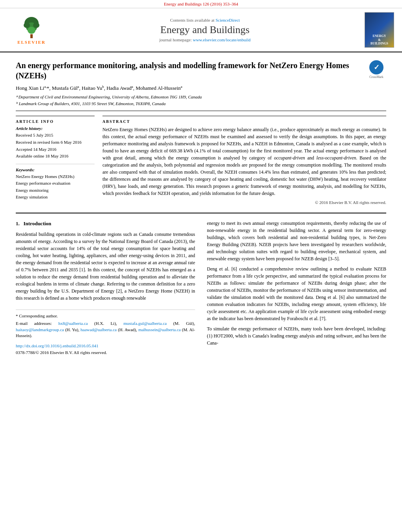  Describe the element at coordinates (106, 324) in the screenshot. I see `footnote-section: * Corresponding author. E-mail addresses…` at that location.